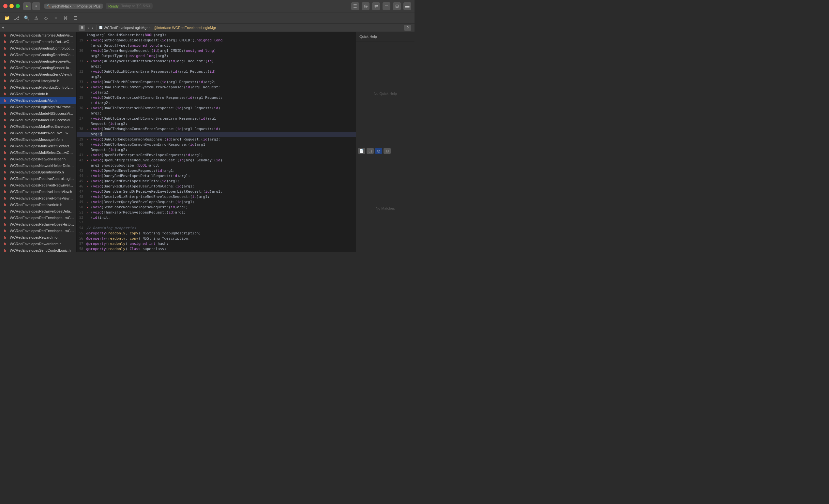 This screenshot has height=504, width=829. I want to click on sidebar-item: h WCRedEnvelopesReceiveHomeViewDelegate-…, so click(38, 198).